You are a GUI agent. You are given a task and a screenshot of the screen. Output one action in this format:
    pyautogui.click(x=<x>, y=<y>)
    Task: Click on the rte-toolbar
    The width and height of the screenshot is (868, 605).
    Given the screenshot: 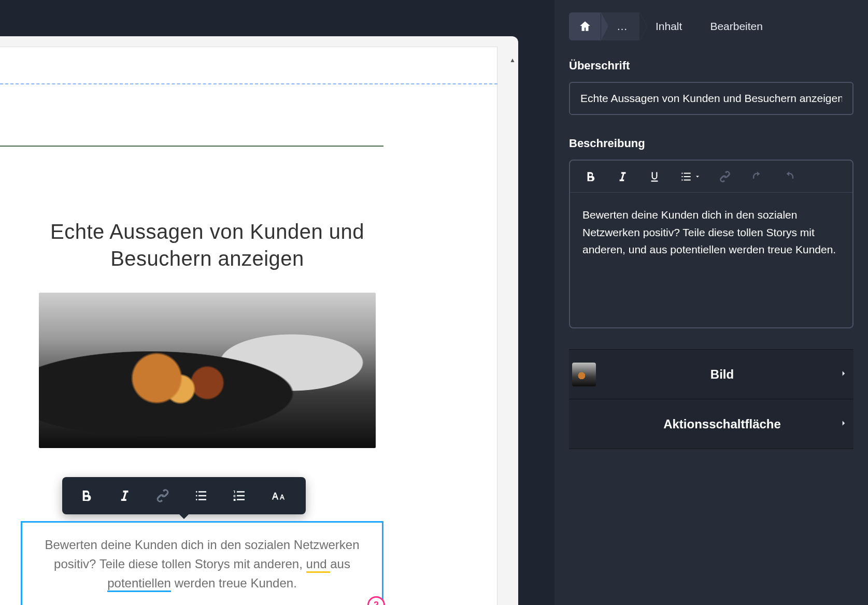 What is the action you would take?
    pyautogui.click(x=711, y=177)
    